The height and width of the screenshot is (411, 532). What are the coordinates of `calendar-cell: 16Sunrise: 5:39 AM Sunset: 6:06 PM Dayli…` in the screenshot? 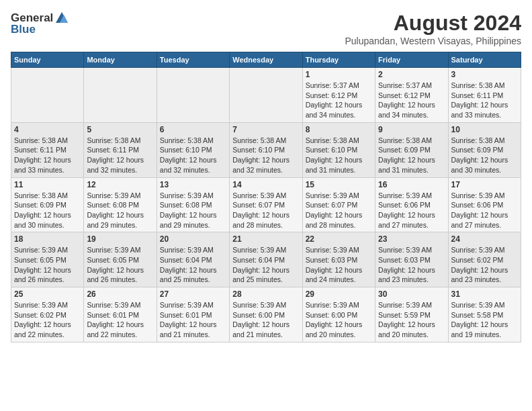 It's located at (412, 205).